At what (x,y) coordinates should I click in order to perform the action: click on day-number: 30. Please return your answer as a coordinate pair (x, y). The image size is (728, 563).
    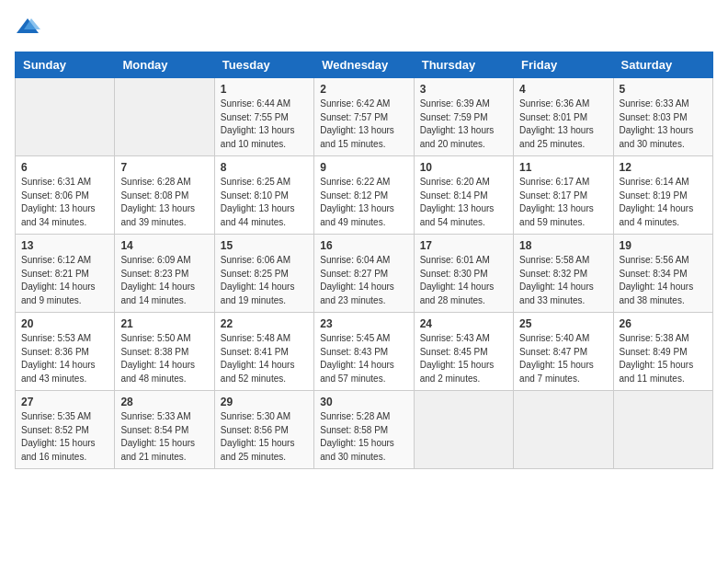
    Looking at the image, I should click on (364, 402).